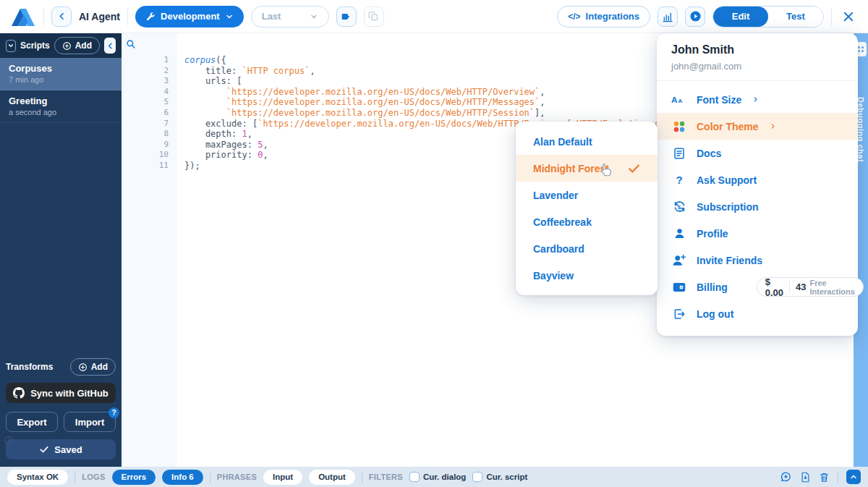 The image size is (868, 487). What do you see at coordinates (61, 410) in the screenshot?
I see `sidebar-bottom: Transforms Add Sync with GitHub Export I…` at bounding box center [61, 410].